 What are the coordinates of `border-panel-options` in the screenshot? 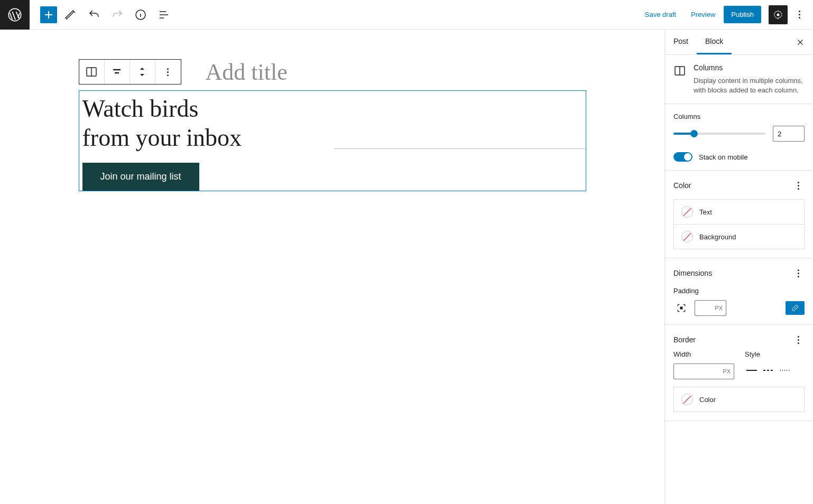 It's located at (798, 340).